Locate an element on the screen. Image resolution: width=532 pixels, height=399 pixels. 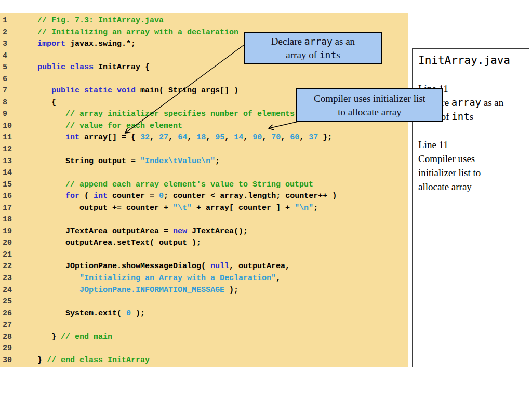
code-text: } // end main is located at coordinates (75, 338).